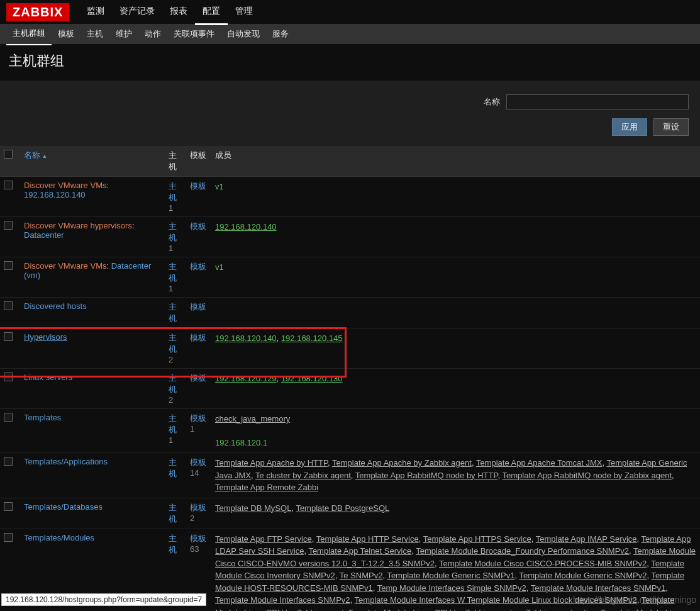 The width and height of the screenshot is (700, 611). Describe the element at coordinates (96, 13) in the screenshot. I see `mainnav-item: 监测` at that location.